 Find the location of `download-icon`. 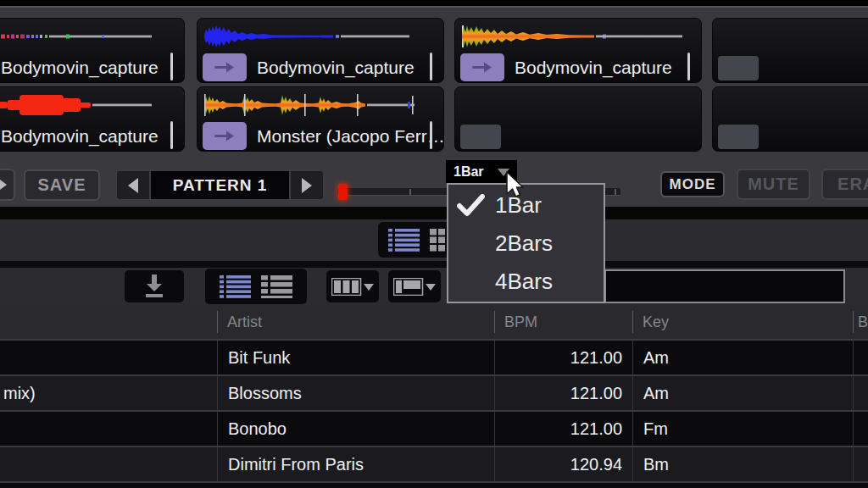

download-icon is located at coordinates (154, 286).